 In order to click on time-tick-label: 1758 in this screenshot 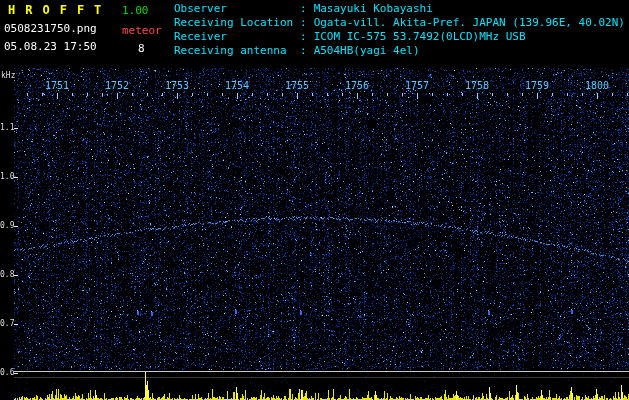, I will do `click(477, 86)`.